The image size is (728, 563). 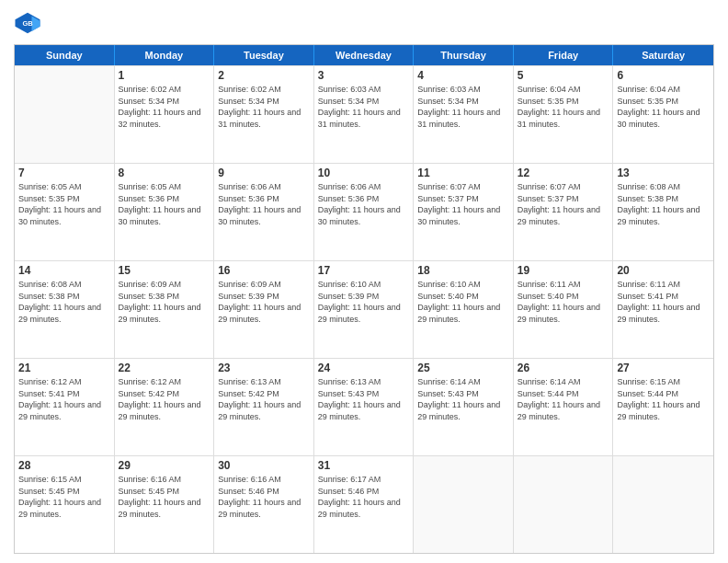 What do you see at coordinates (165, 212) in the screenshot?
I see `day-cell-8: 8 Sunrise: 6:05 AM Sunset: 5:36 PM Dayli…` at bounding box center [165, 212].